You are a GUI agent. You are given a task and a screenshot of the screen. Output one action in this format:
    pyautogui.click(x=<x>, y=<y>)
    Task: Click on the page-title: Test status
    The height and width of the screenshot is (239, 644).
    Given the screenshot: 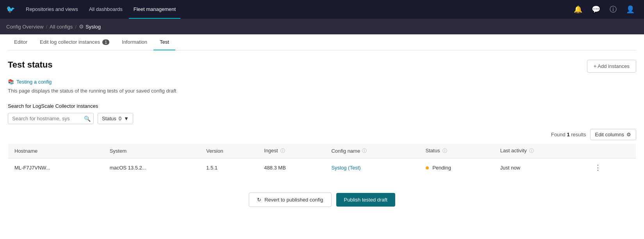 What is the action you would take?
    pyautogui.click(x=30, y=65)
    